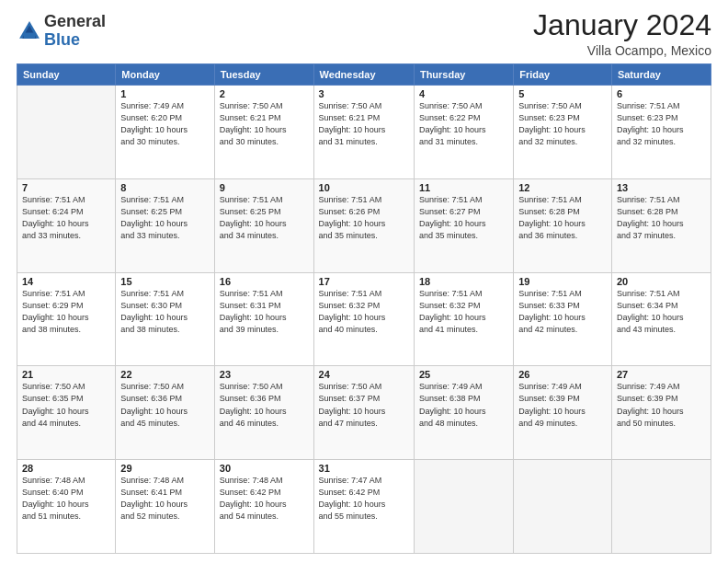 This screenshot has height=563, width=728. Describe the element at coordinates (66, 218) in the screenshot. I see `day-info: Sunrise: 7:51 AMSunset: 6:24 PMDaylight:…` at that location.